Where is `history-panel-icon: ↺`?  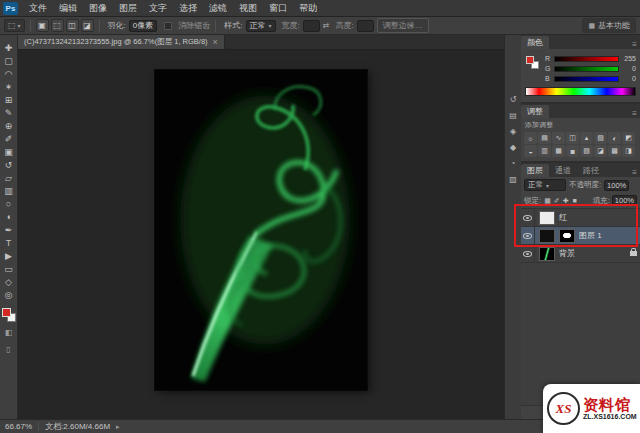
history-panel-icon: ↺ is located at coordinates (514, 100).